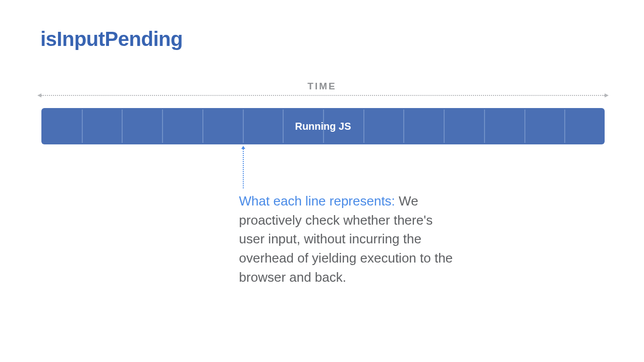 The height and width of the screenshot is (362, 644). Describe the element at coordinates (317, 201) in the screenshot. I see `annotation-heading: What each line represents:` at that location.